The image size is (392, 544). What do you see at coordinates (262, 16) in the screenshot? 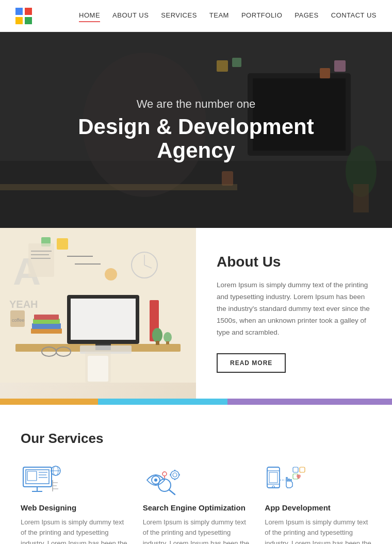
I see `nav-item-portfolio: PORTFOLIO` at bounding box center [262, 16].